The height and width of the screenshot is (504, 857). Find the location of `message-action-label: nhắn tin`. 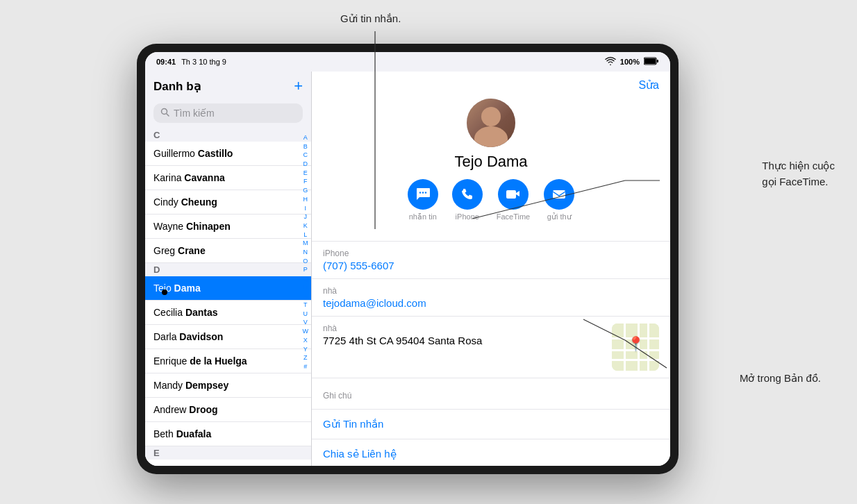

message-action-label: nhắn tin is located at coordinates (423, 217).